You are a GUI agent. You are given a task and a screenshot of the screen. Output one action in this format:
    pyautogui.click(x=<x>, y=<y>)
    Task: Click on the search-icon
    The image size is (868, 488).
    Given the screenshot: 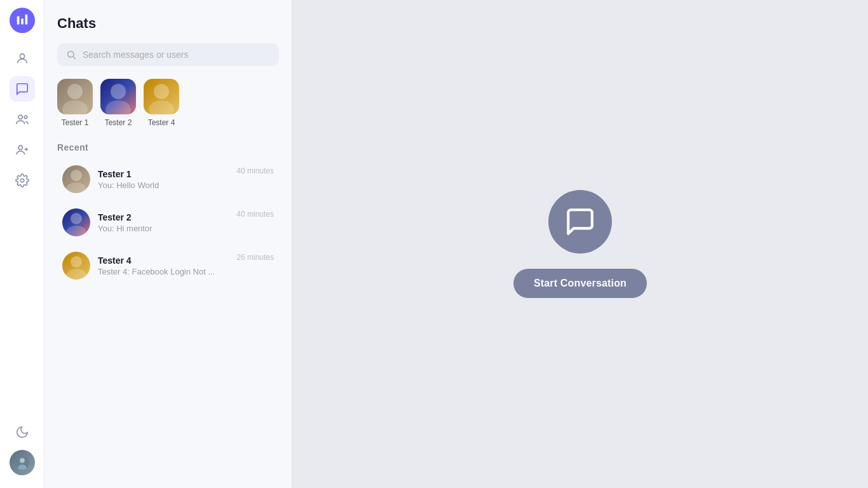 What is the action you would take?
    pyautogui.click(x=71, y=55)
    